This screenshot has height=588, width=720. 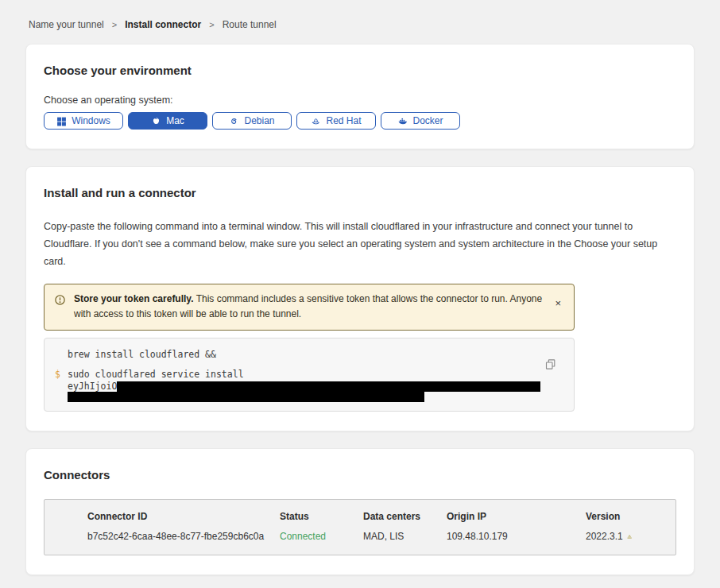 I want to click on os-button-label: Docker, so click(x=428, y=121).